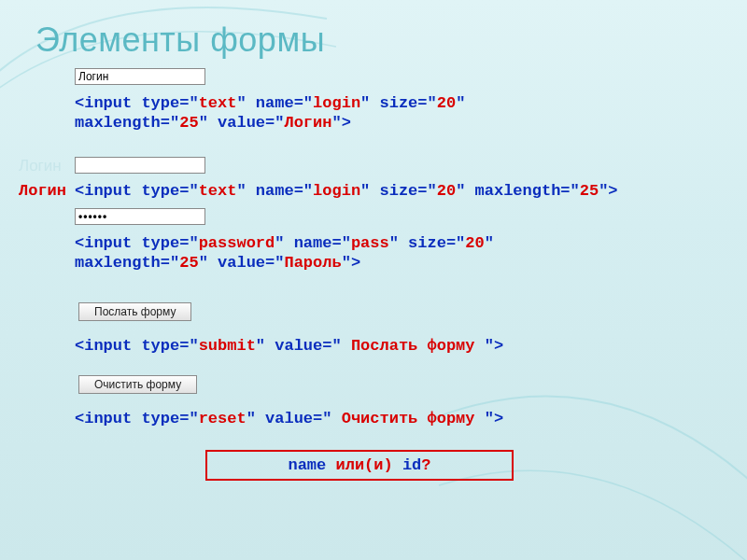  What do you see at coordinates (289, 345) in the screenshot?
I see `code-input-submit: <input type="submit" value=" Послать фор…` at bounding box center [289, 345].